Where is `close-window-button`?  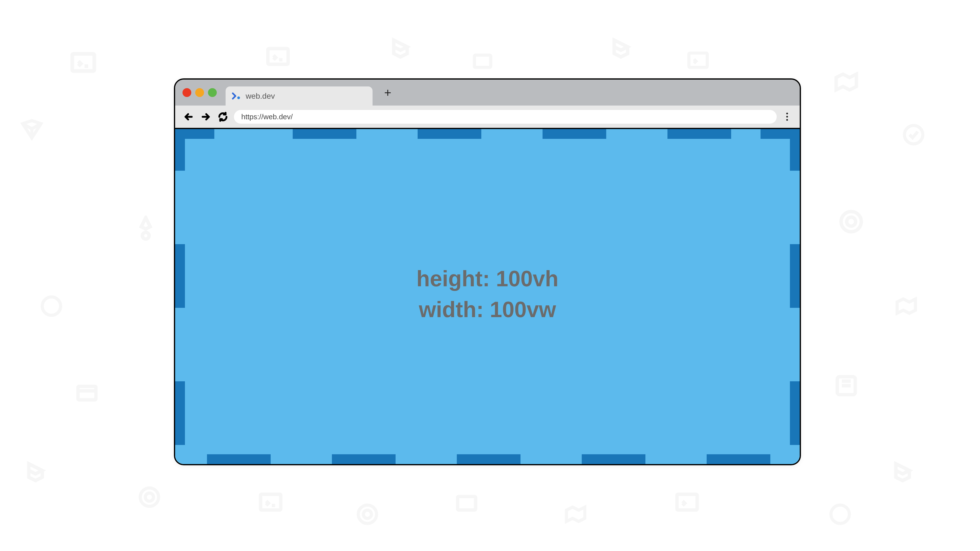 close-window-button is located at coordinates (187, 93).